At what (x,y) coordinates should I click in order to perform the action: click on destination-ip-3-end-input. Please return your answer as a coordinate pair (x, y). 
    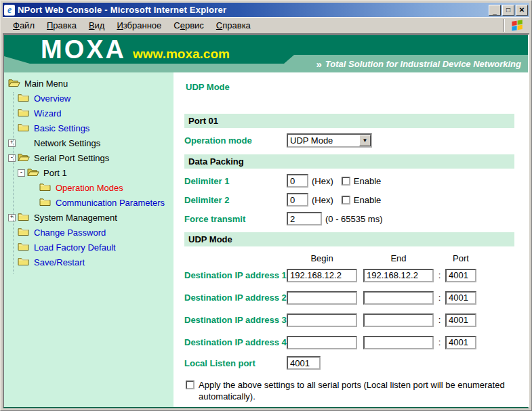
    Looking at the image, I should click on (398, 320).